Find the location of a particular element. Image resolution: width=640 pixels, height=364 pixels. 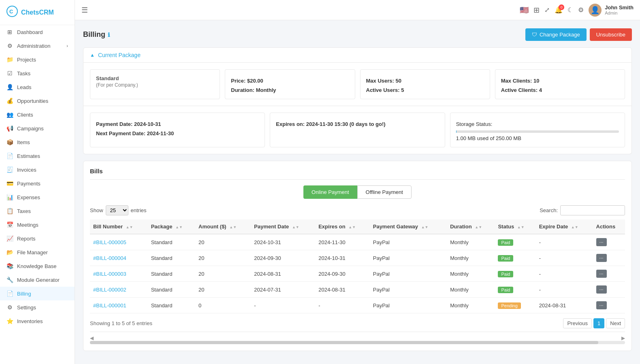

topbar-user: 👤 John Smith Admin is located at coordinates (611, 10).